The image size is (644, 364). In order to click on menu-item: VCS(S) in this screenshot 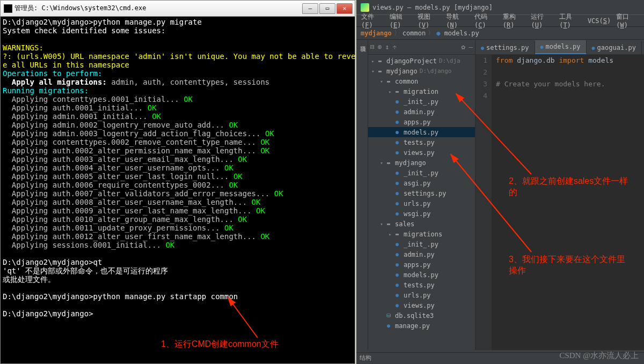, I will do `click(599, 21)`.